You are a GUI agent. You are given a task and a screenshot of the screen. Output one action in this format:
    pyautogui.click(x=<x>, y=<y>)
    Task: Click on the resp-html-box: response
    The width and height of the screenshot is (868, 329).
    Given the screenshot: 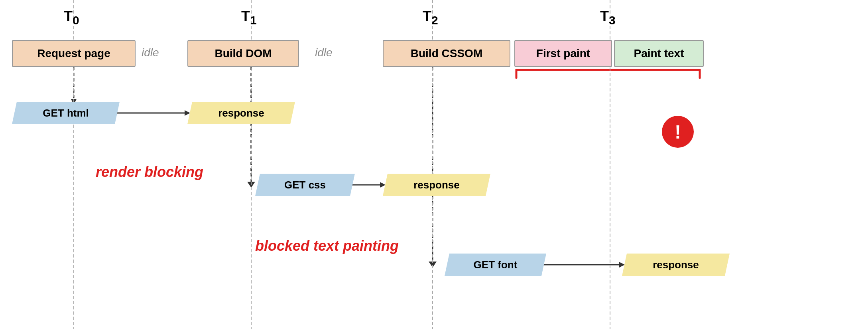 What is the action you would take?
    pyautogui.click(x=241, y=113)
    